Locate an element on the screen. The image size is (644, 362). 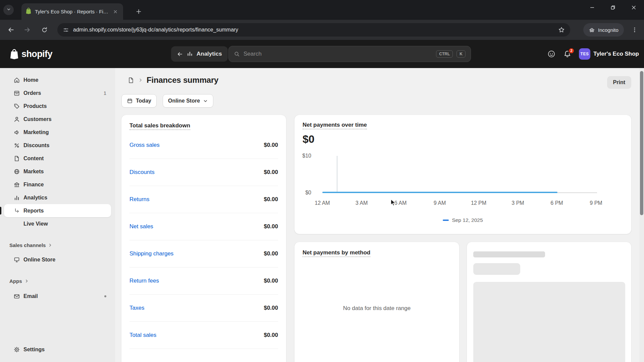
sales-channels-header: Sales channels is located at coordinates (58, 245).